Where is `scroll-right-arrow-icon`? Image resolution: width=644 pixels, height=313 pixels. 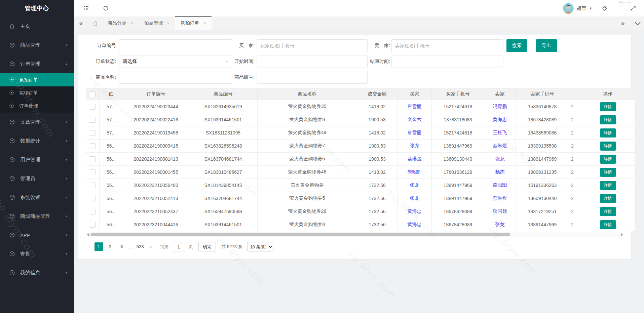
scroll-right-arrow-icon is located at coordinates (622, 235).